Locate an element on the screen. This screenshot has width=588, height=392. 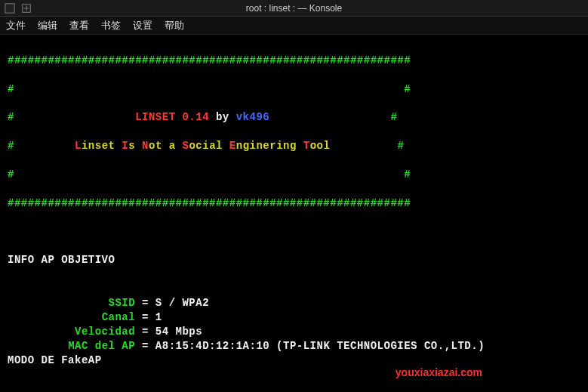
menu-view: 查看 is located at coordinates (79, 26).